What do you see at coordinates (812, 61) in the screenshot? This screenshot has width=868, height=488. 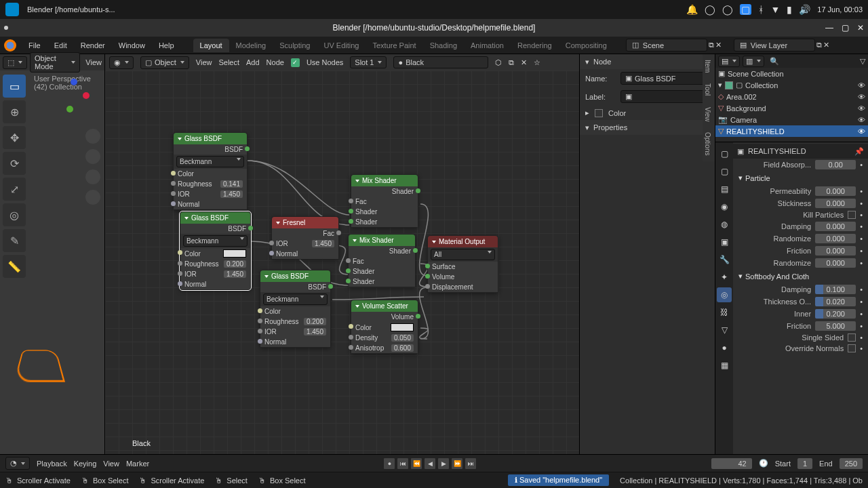 I see `outliner-search: 🔍` at bounding box center [812, 61].